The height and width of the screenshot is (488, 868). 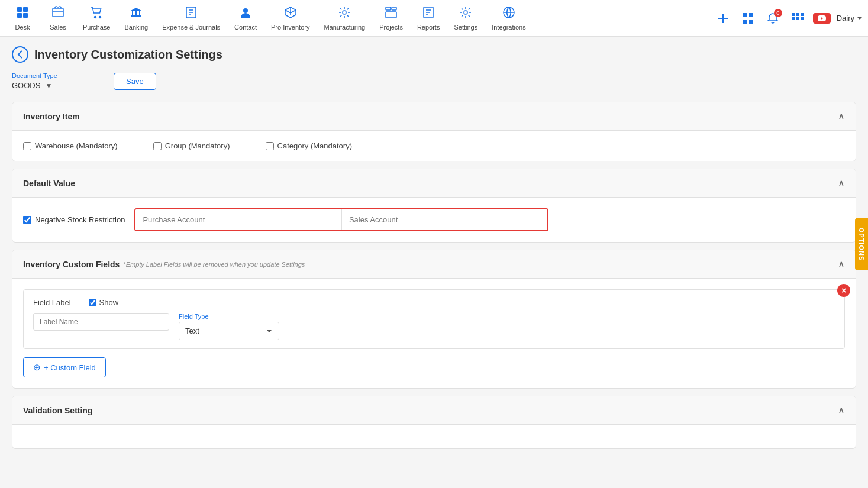 I want to click on reports-icon, so click(x=428, y=14).